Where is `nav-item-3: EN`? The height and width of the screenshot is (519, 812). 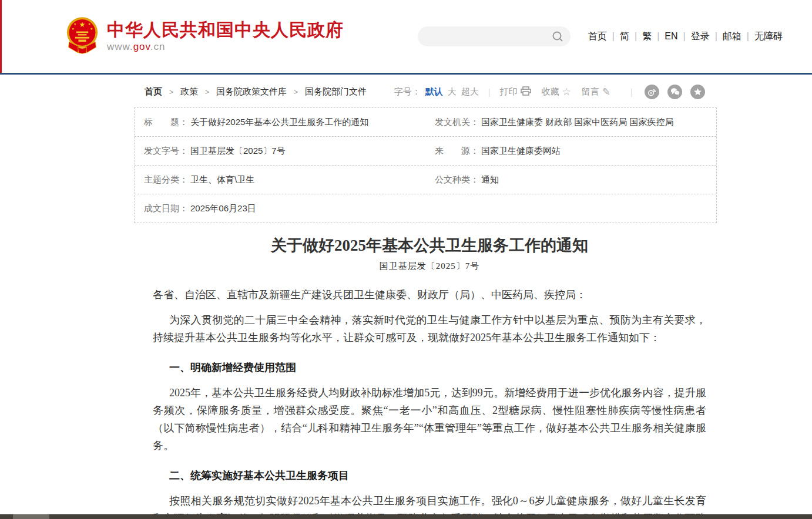 nav-item-3: EN is located at coordinates (671, 36).